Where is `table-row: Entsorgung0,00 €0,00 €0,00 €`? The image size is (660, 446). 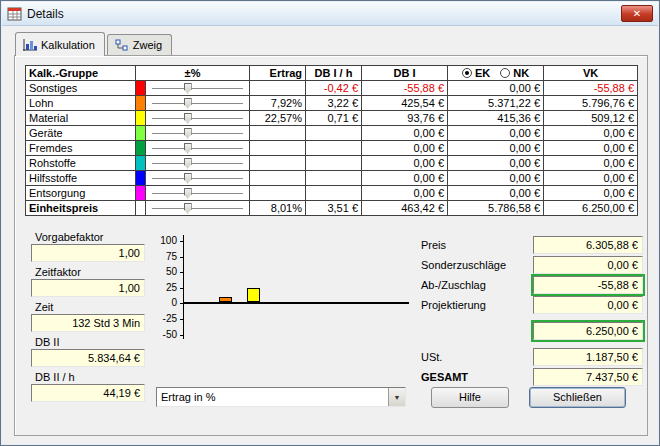
table-row: Entsorgung0,00 €0,00 €0,00 € is located at coordinates (332, 194).